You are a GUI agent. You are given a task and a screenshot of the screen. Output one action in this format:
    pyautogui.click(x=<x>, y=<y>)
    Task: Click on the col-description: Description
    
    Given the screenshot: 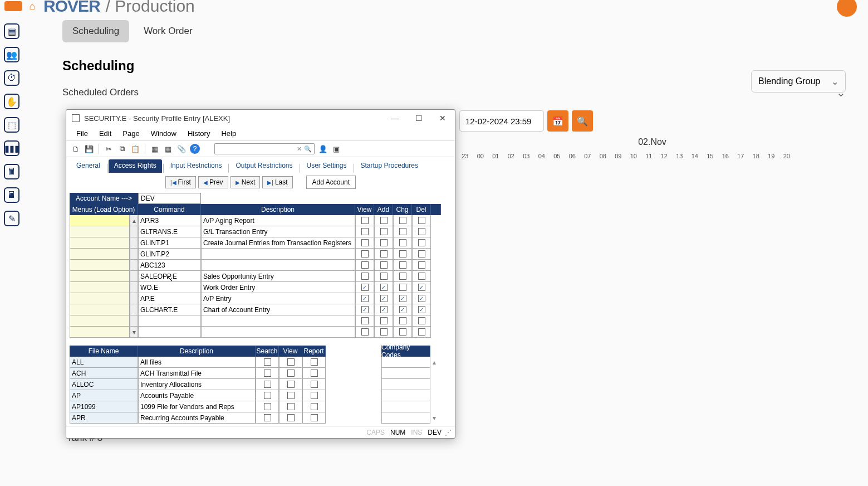 What is the action you would take?
    pyautogui.click(x=278, y=210)
    